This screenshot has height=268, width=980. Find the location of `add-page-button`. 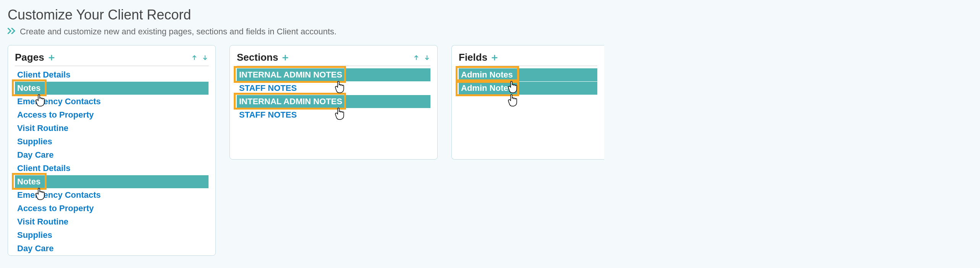

add-page-button is located at coordinates (52, 58).